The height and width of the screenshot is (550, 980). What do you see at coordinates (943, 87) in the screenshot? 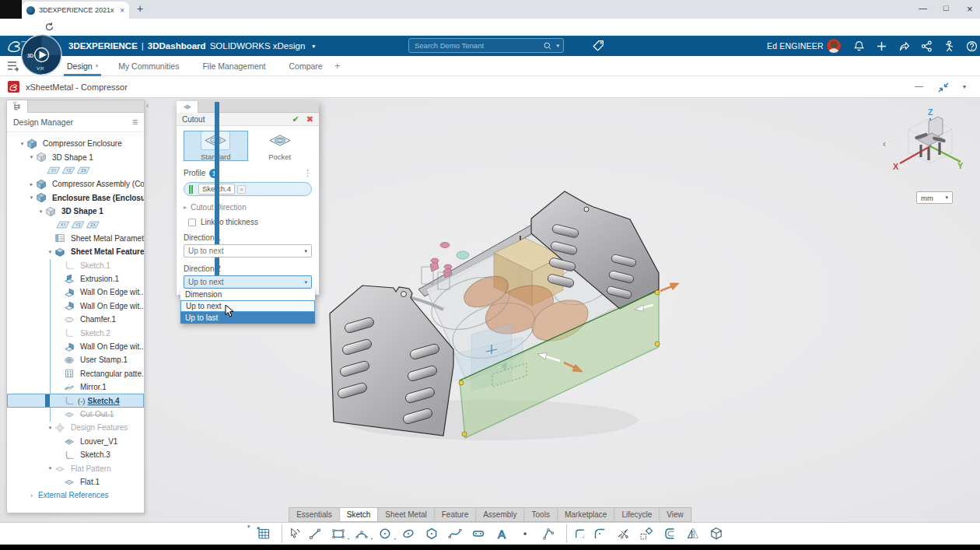
I see `collapse-view-icon` at bounding box center [943, 87].